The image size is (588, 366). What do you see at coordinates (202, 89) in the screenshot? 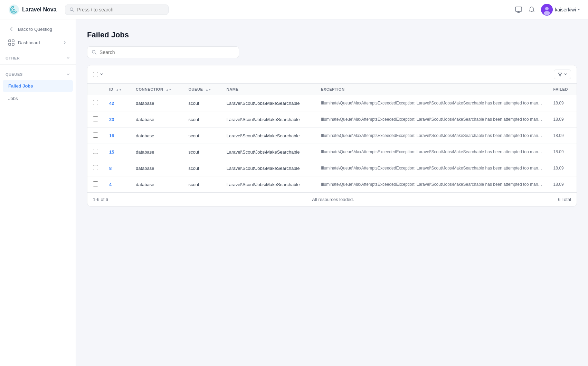
I see `th-queue: QUEUE ▲▼` at bounding box center [202, 89].